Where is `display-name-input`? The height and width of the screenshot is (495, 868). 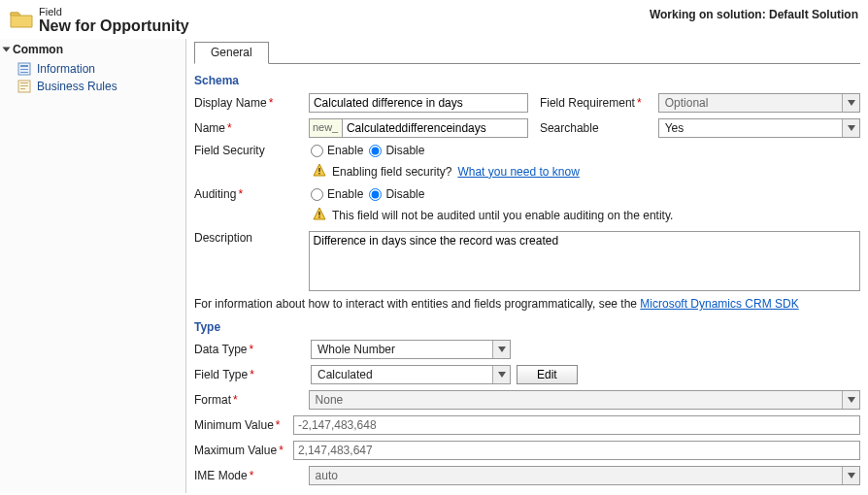 display-name-input is located at coordinates (418, 103).